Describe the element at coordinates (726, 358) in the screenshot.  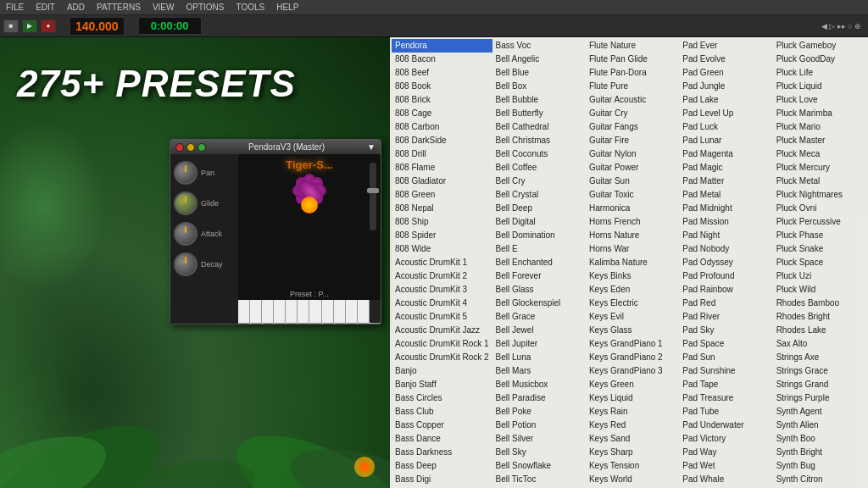
I see `preset-item: Pad Sun` at that location.